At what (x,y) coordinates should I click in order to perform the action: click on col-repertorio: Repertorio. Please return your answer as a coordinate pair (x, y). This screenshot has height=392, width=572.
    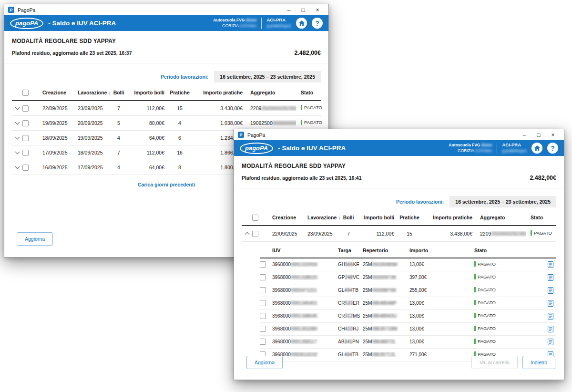
    Looking at the image, I should click on (386, 250).